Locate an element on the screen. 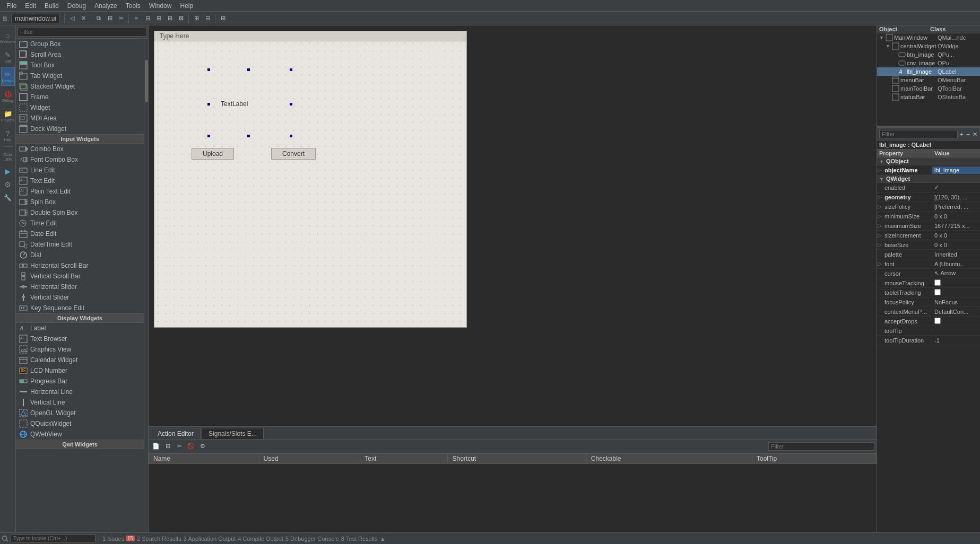 This screenshot has height=544, width=980. handle-mid-left is located at coordinates (209, 104).